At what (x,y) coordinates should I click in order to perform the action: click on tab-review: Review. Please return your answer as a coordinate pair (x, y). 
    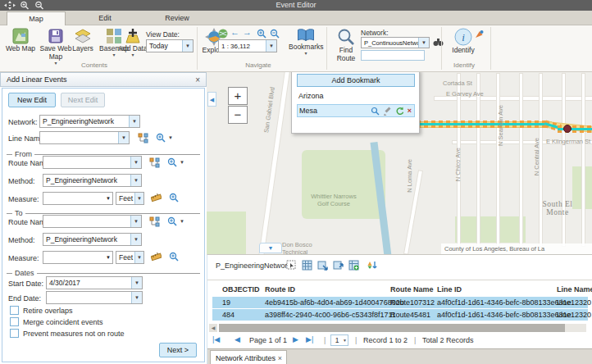
    Looking at the image, I should click on (177, 18).